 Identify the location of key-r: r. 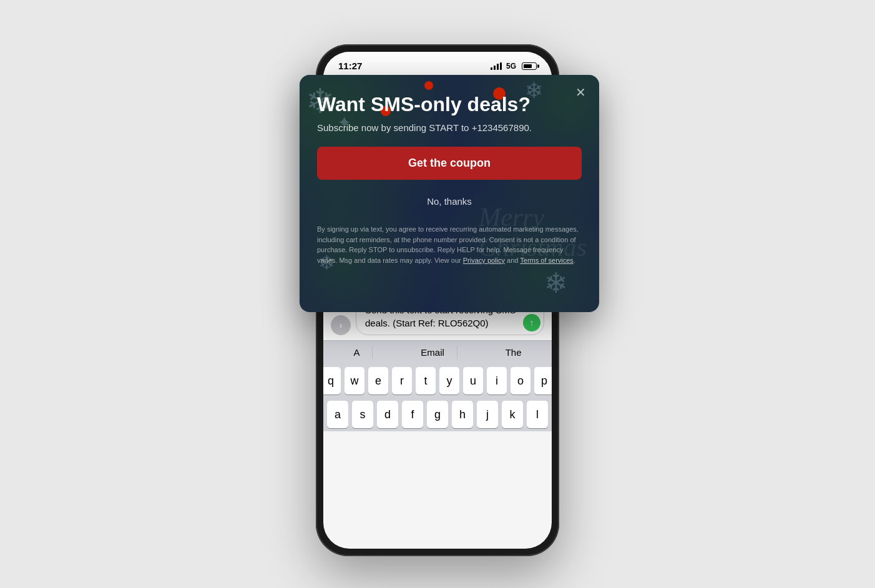
(402, 381).